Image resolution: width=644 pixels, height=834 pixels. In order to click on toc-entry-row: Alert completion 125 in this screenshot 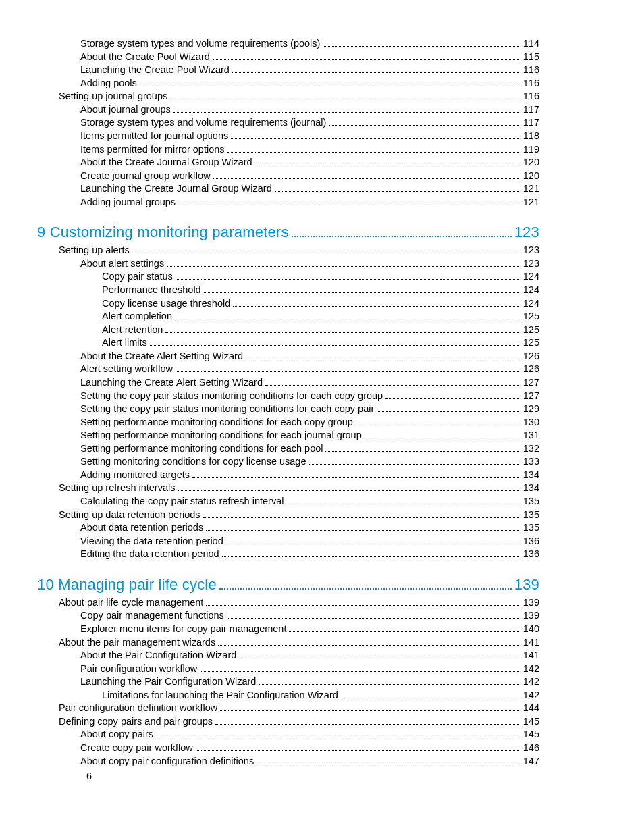, I will do `click(288, 317)`.